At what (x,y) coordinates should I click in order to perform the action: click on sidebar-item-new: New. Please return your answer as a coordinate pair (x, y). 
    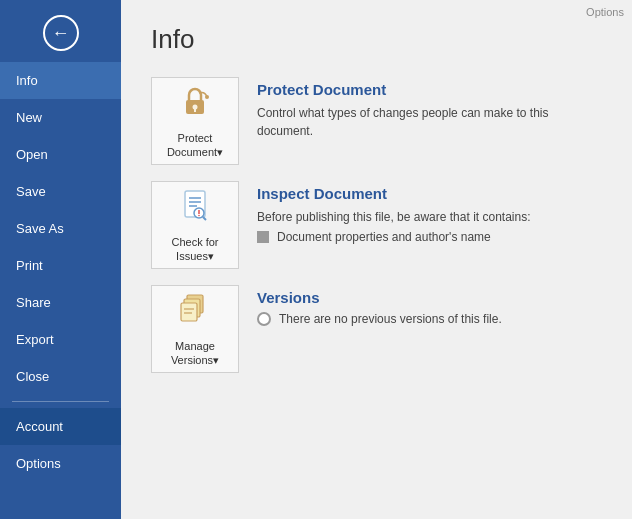
    Looking at the image, I should click on (60, 118).